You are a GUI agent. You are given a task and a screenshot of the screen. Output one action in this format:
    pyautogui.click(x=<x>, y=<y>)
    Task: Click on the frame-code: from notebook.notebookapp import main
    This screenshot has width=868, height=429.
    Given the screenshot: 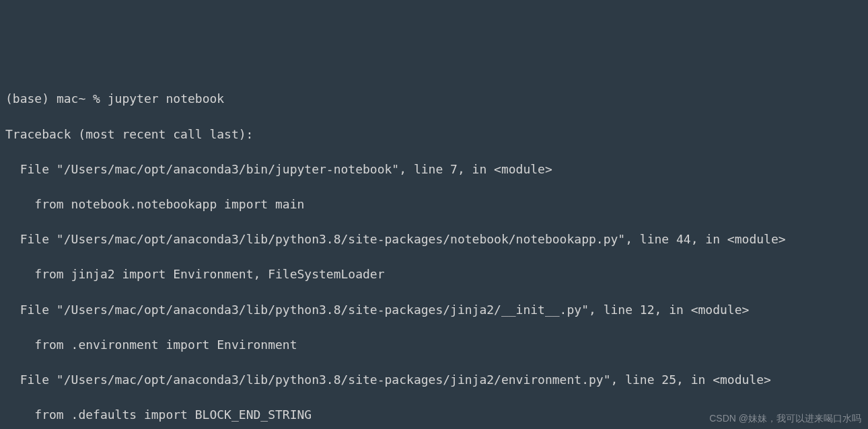 What is the action you would take?
    pyautogui.click(x=434, y=204)
    